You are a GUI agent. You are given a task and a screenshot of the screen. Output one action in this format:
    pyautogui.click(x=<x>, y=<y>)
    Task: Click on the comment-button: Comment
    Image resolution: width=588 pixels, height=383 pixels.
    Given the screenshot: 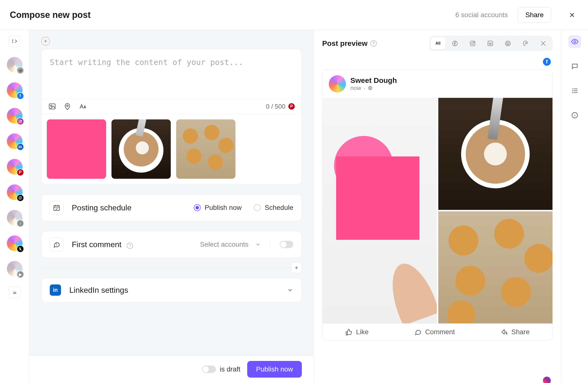 What is the action you would take?
    pyautogui.click(x=435, y=332)
    